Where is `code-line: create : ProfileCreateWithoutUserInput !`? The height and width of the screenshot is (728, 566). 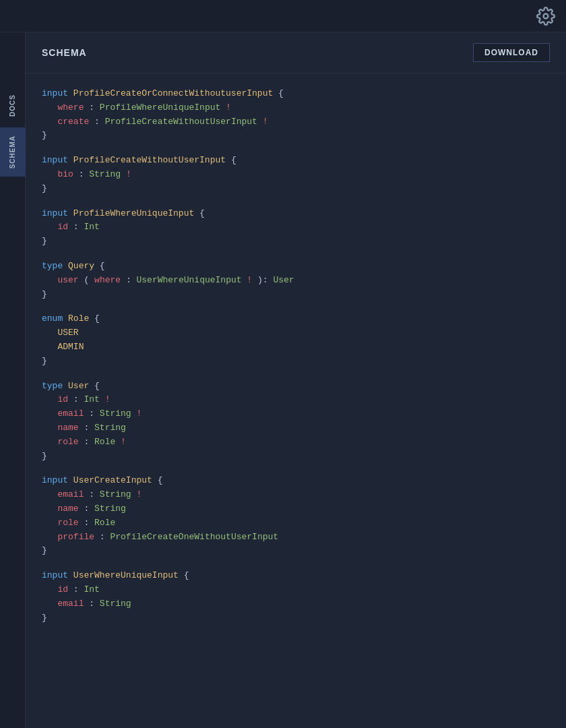 code-line: create : ProfileCreateWithoutUserInput ! is located at coordinates (296, 123).